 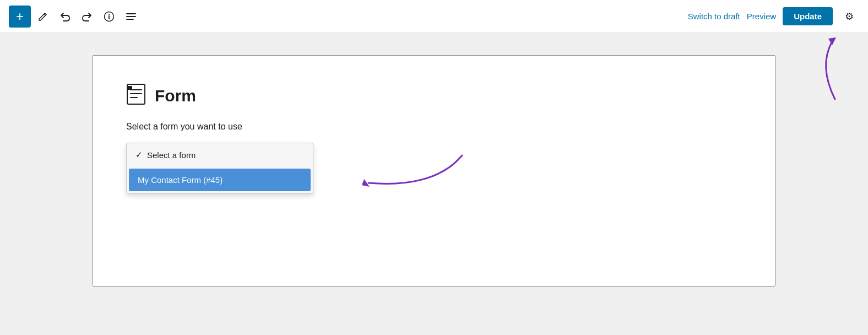 What do you see at coordinates (396, 177) in the screenshot?
I see `arrow-to-dropdown` at bounding box center [396, 177].